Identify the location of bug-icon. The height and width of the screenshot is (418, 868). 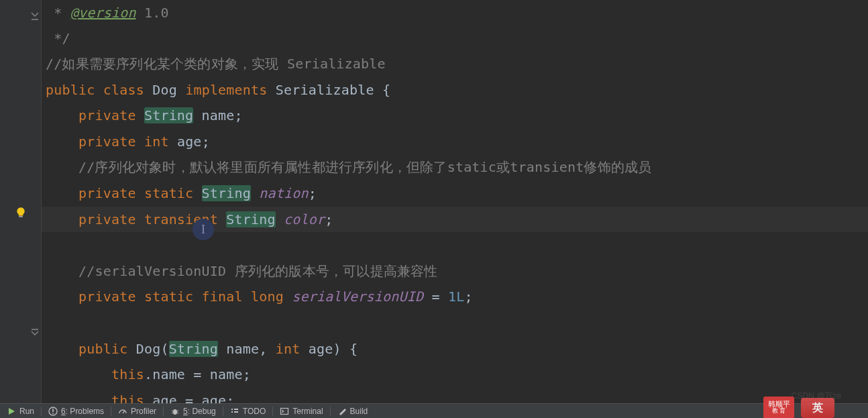
(175, 411).